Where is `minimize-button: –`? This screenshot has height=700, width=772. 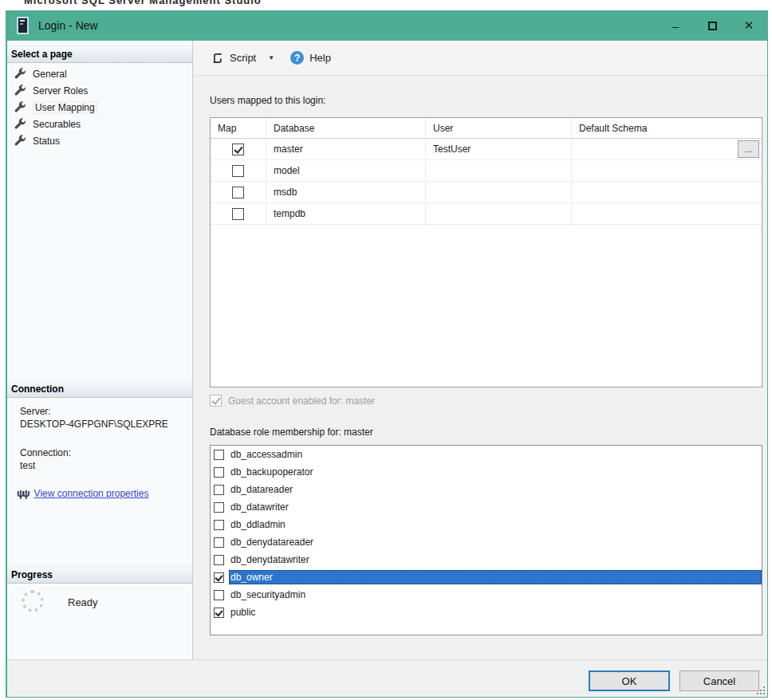
minimize-button: – is located at coordinates (676, 26).